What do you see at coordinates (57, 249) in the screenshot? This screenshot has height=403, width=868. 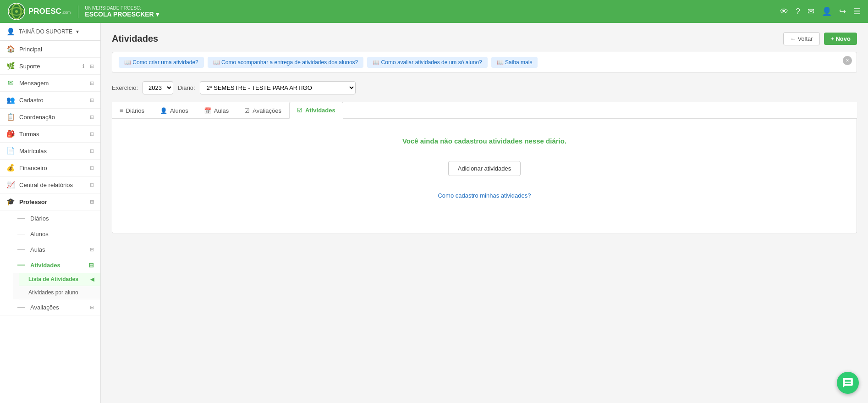 I see `sidebar-sub-item-aulas: — Aulas ⊞` at bounding box center [57, 249].